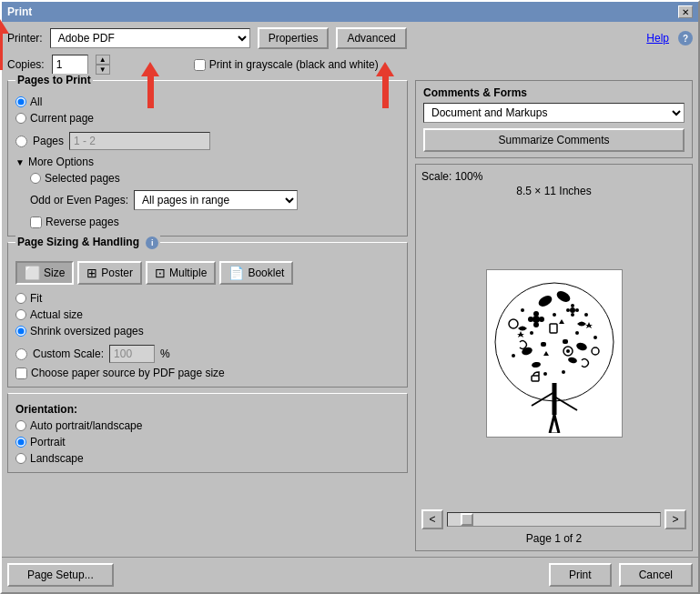  I want to click on selected-pages-label: Selected pages, so click(82, 178).